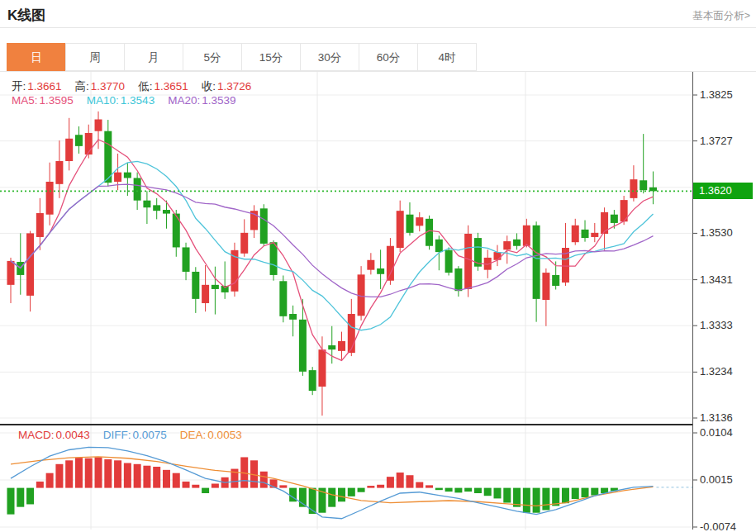 Image resolution: width=756 pixels, height=532 pixels. What do you see at coordinates (226, 87) in the screenshot?
I see `ohlc-item-3: 收:1.3726` at bounding box center [226, 87].